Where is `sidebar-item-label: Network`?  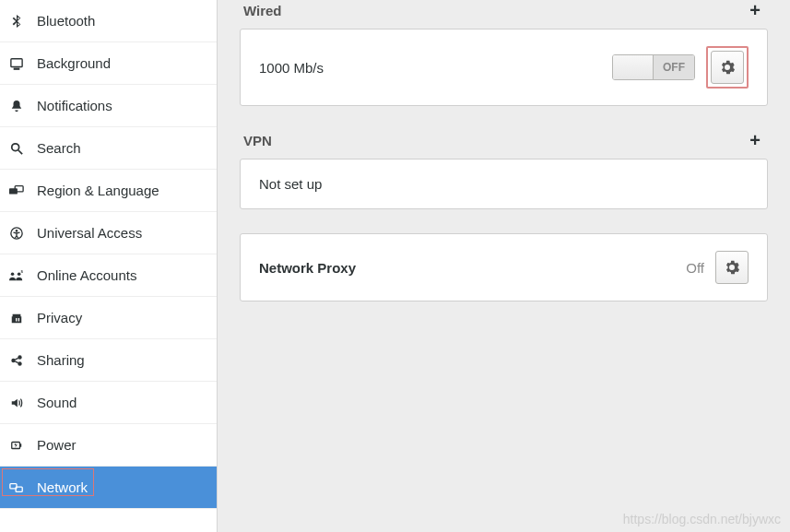 sidebar-item-label: Network is located at coordinates (63, 487).